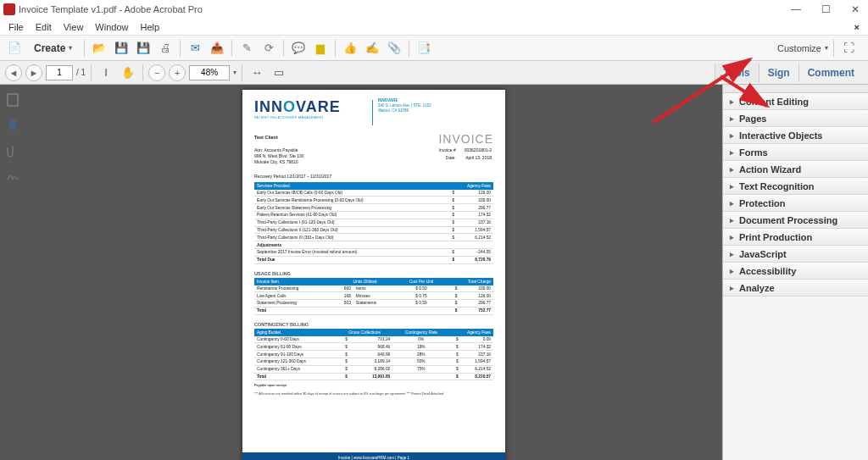  Describe the element at coordinates (374, 369) in the screenshot. I see `table-row: Contingency 361+ Days$8,286.0275%$6,214.…` at that location.